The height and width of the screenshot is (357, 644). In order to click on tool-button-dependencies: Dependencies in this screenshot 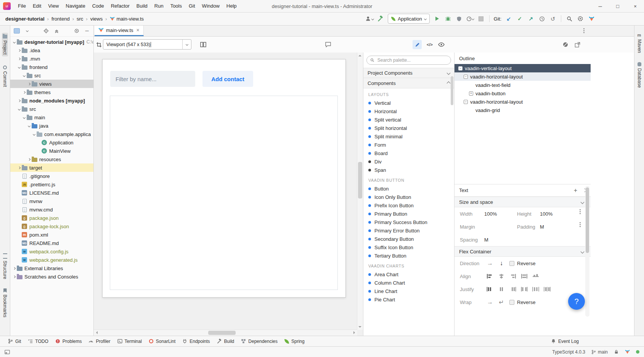, I will do `click(259, 341)`.